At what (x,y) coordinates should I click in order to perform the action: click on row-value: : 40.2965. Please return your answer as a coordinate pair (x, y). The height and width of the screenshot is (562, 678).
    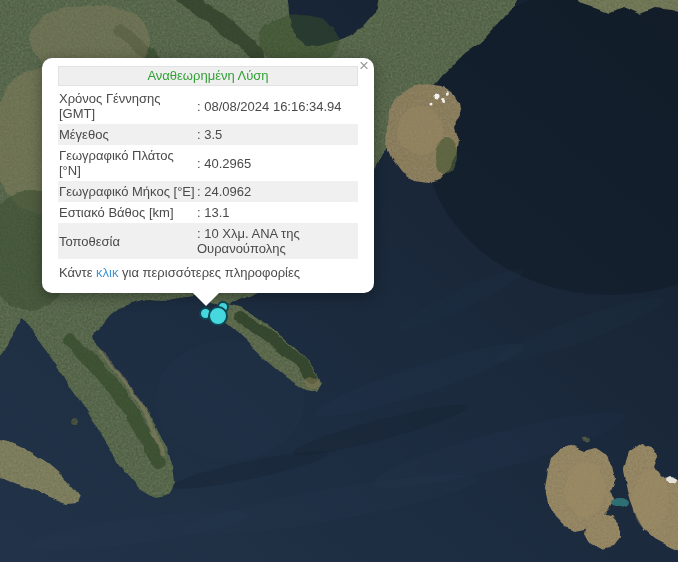
    Looking at the image, I should click on (278, 164).